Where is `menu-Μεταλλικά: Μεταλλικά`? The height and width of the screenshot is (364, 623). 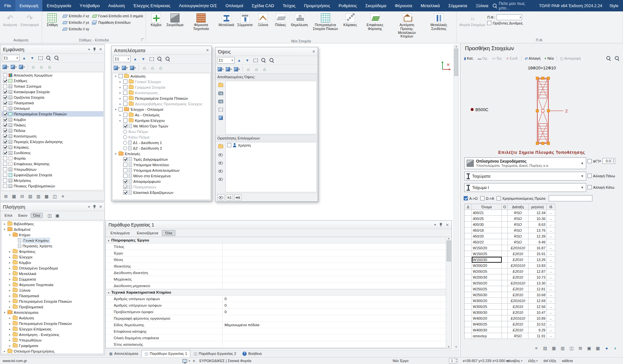
menu-Μεταλλικά: Μεταλλικά is located at coordinates (430, 6).